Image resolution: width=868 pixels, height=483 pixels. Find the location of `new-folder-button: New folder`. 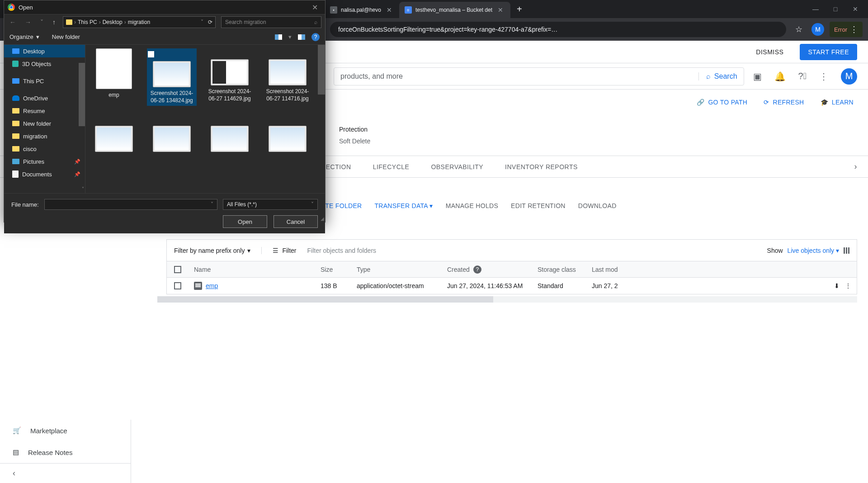

new-folder-button: New folder is located at coordinates (66, 37).